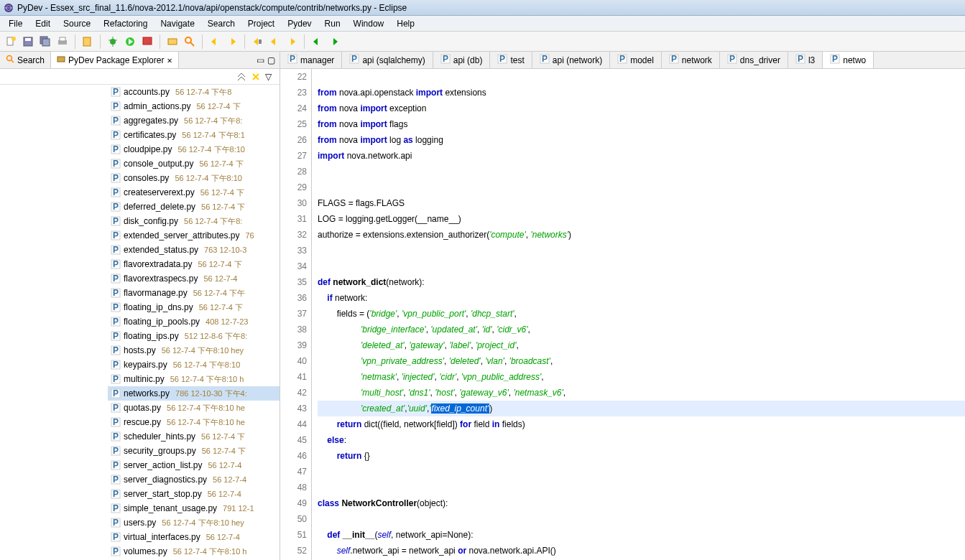 The height and width of the screenshot is (560, 965). Describe the element at coordinates (194, 207) in the screenshot. I see `file-deferred_delete-py: Pdeferred_delete.py56 12-7-4 下` at that location.